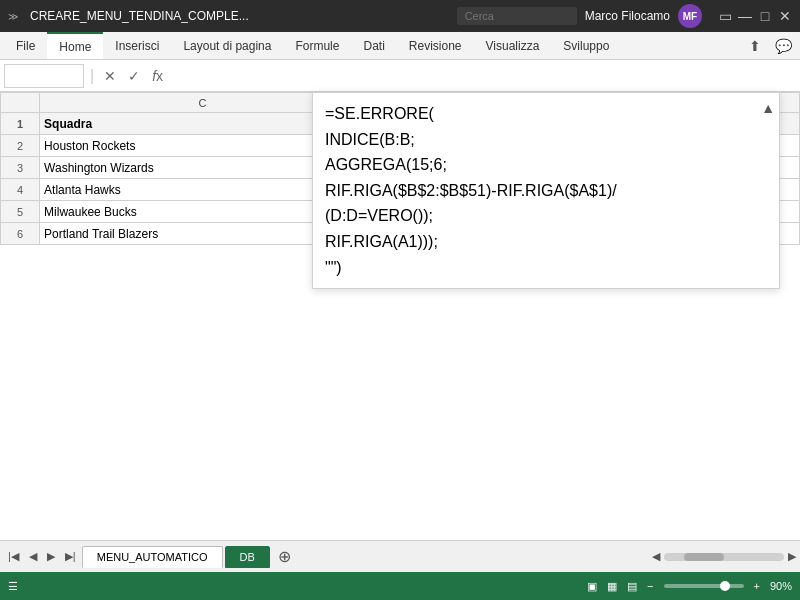 The height and width of the screenshot is (600, 800). What do you see at coordinates (26, 46) in the screenshot?
I see `tab-file: File` at bounding box center [26, 46].